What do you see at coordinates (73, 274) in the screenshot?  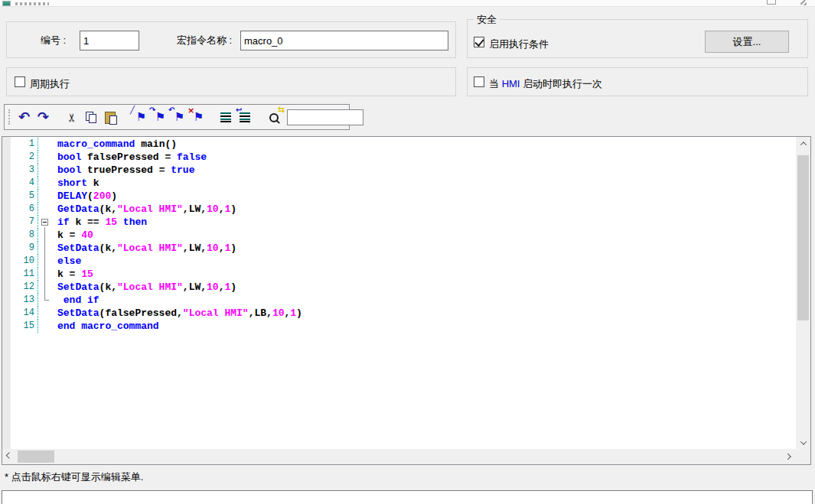 I see `code-text: k = 15` at bounding box center [73, 274].